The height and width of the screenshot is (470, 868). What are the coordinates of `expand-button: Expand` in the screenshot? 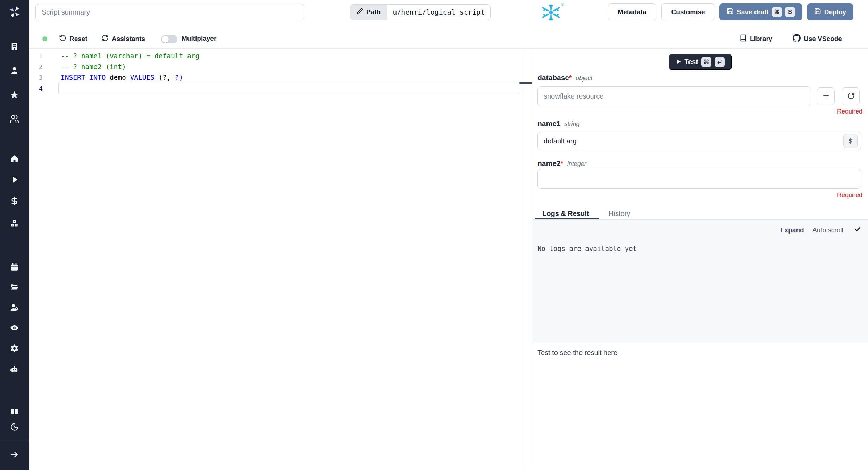 It's located at (792, 230).